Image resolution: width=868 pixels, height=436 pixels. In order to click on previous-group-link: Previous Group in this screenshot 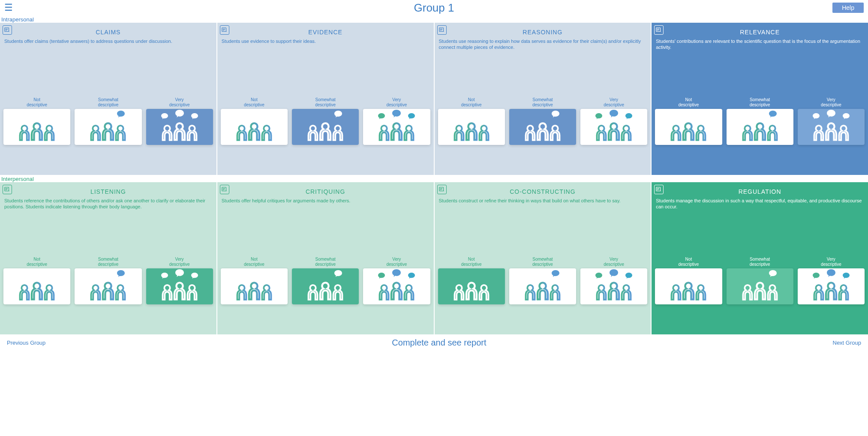, I will do `click(26, 343)`.